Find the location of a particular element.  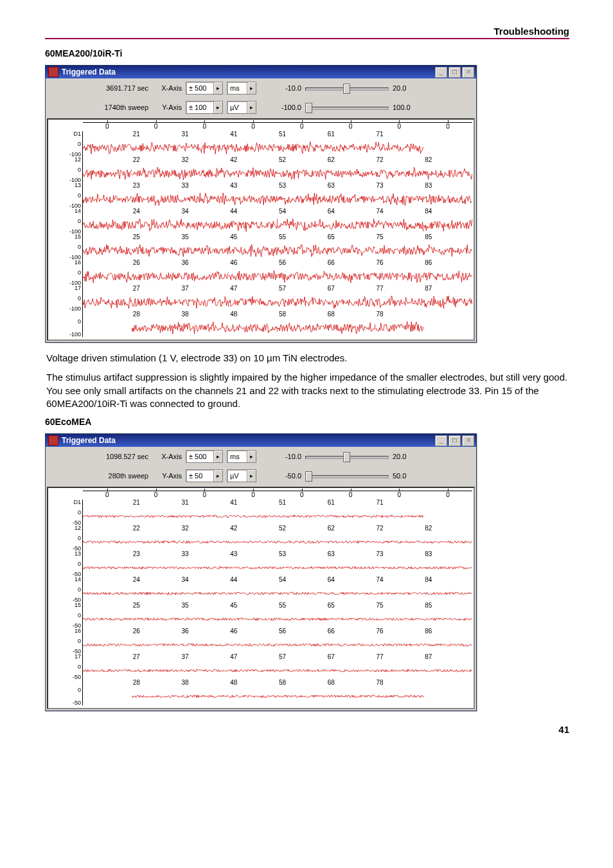

y-axis-ticks: 130-50 is located at coordinates (66, 564).